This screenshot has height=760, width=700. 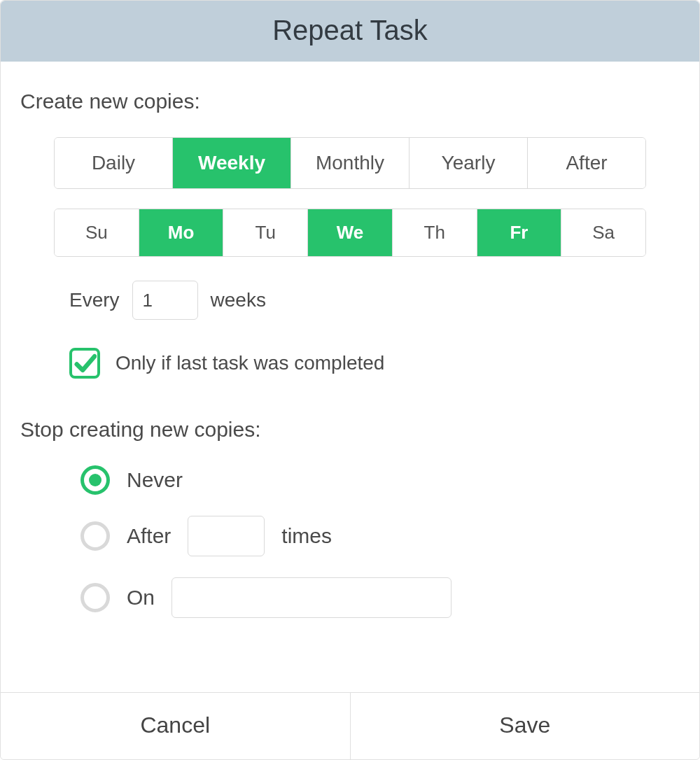 I want to click on stop-option-after-input, so click(x=226, y=536).